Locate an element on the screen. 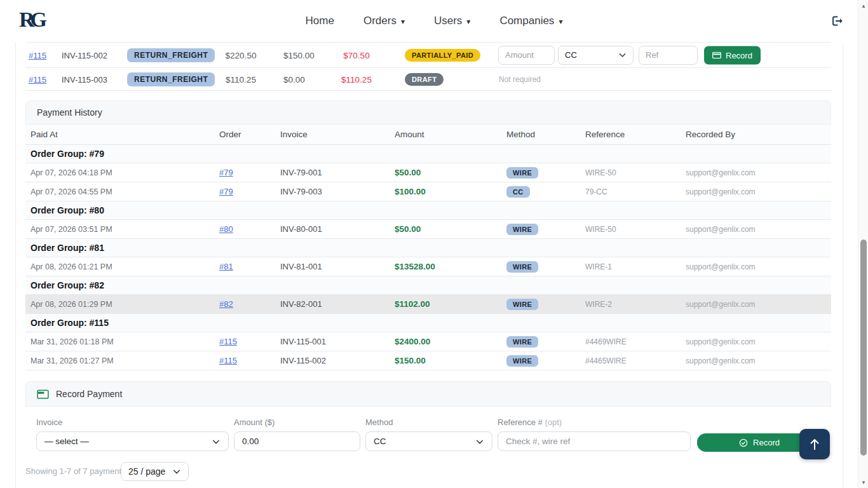 This screenshot has height=488, width=868. nav-users: Users▾ is located at coordinates (452, 21).